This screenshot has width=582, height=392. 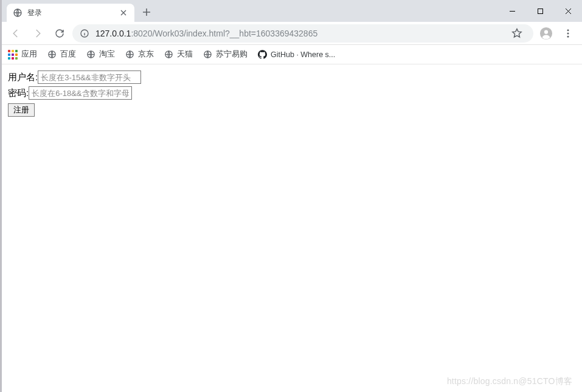 What do you see at coordinates (113, 33) in the screenshot?
I see `url-host: 127.0.0.1` at bounding box center [113, 33].